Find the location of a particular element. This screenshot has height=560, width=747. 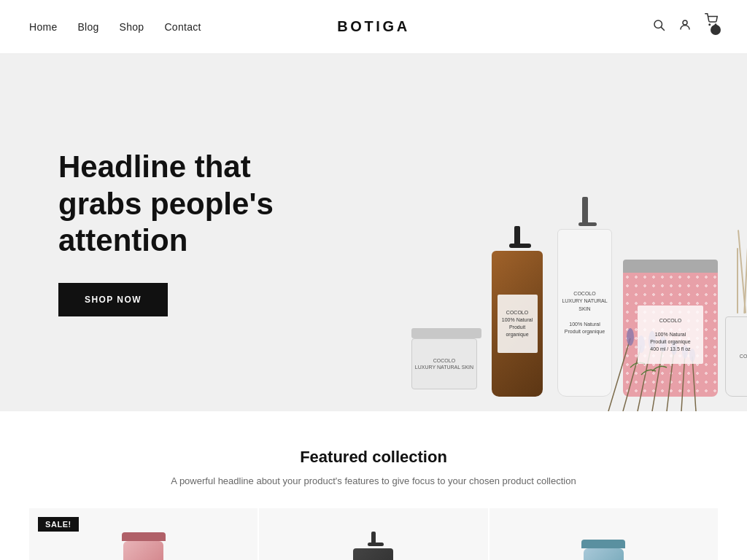

site-logo: BOTIGA is located at coordinates (374, 26).